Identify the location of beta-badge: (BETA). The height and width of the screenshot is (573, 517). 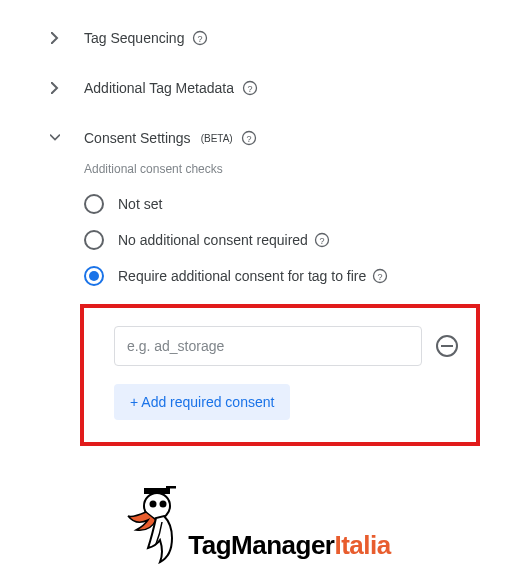
(217, 138).